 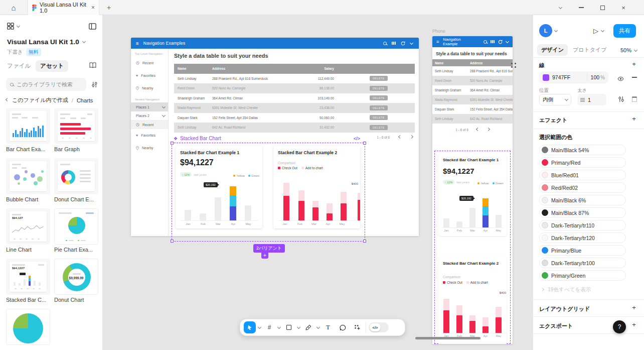 I want to click on asset-stacked-bar-chart: $94,1227 Stacked Bar C..., so click(x=28, y=281).